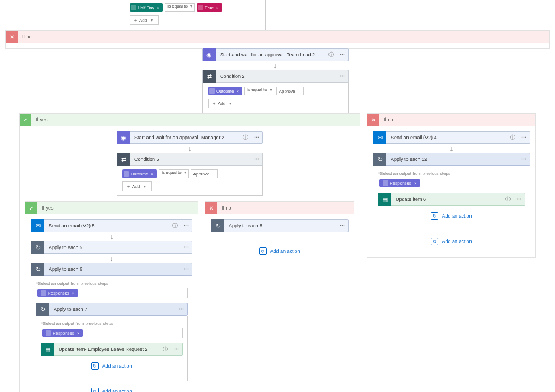 The image size is (555, 392). What do you see at coordinates (278, 40) in the screenshot?
I see `if-no-branch-1: ✕ If no ◉ Start and wait for an approval…` at bounding box center [278, 40].